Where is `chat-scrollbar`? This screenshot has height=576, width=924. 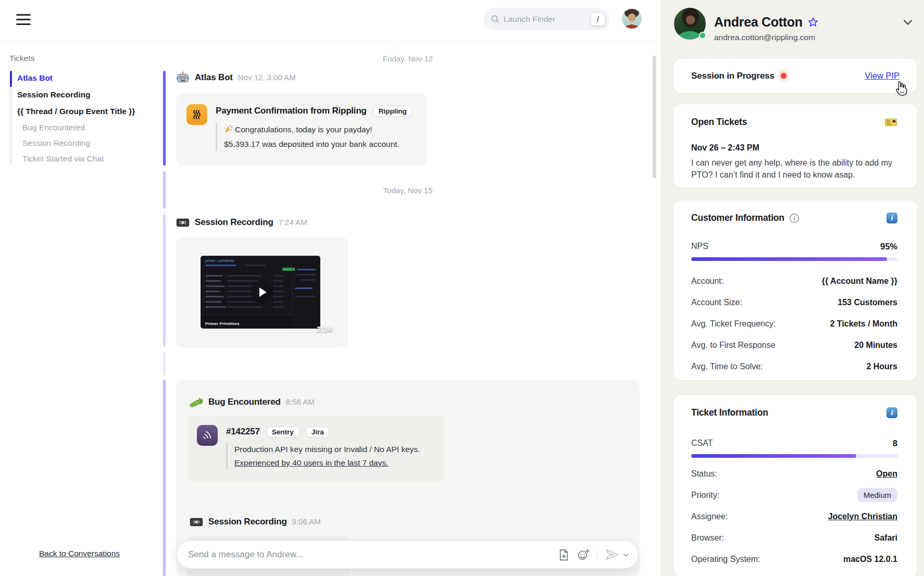
chat-scrollbar is located at coordinates (654, 117).